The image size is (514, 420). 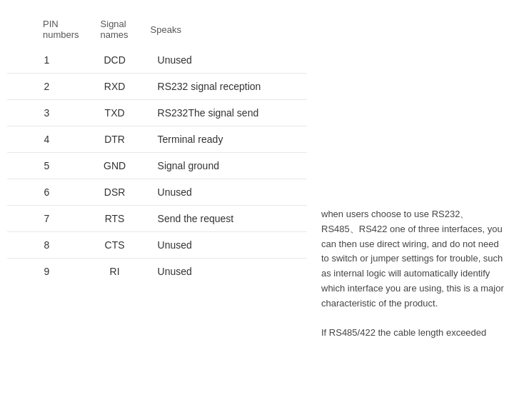 I want to click on header-pin: PIN numbers, so click(x=47, y=31).